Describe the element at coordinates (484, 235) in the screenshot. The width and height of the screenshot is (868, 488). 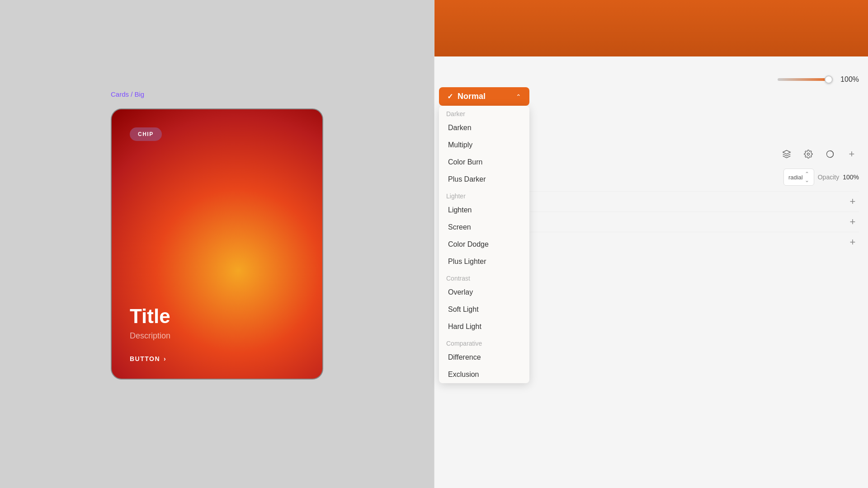
I see `blend-dropdown-container: ✓ Normal ⌃ Darker Darken Multiply Color …` at that location.